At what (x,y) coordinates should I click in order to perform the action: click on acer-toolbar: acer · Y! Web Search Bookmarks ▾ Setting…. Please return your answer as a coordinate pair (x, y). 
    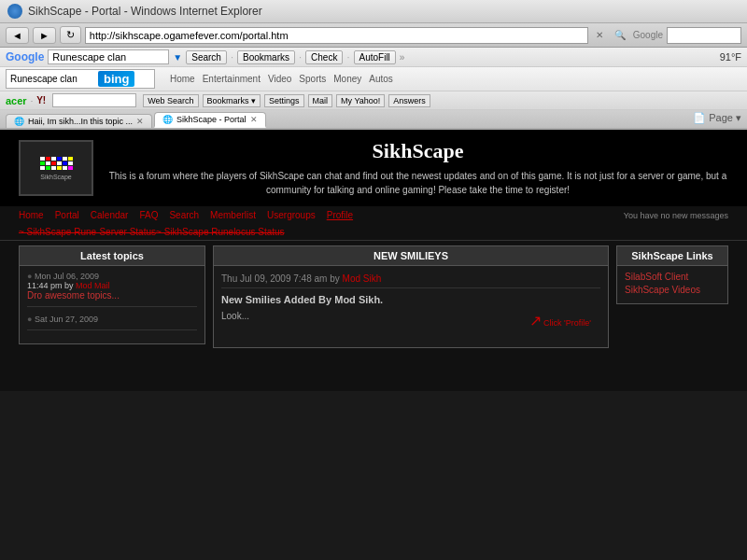
    Looking at the image, I should click on (374, 101).